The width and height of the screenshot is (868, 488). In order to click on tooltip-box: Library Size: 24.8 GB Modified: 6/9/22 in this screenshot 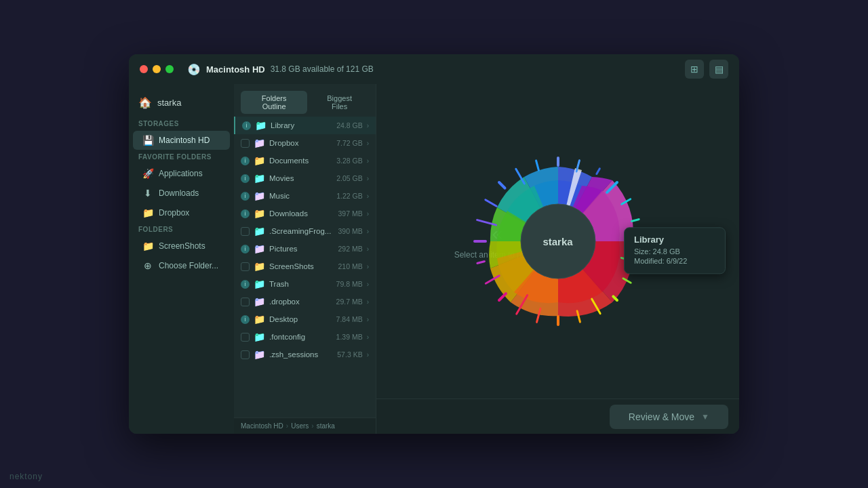, I will do `click(675, 251)`.